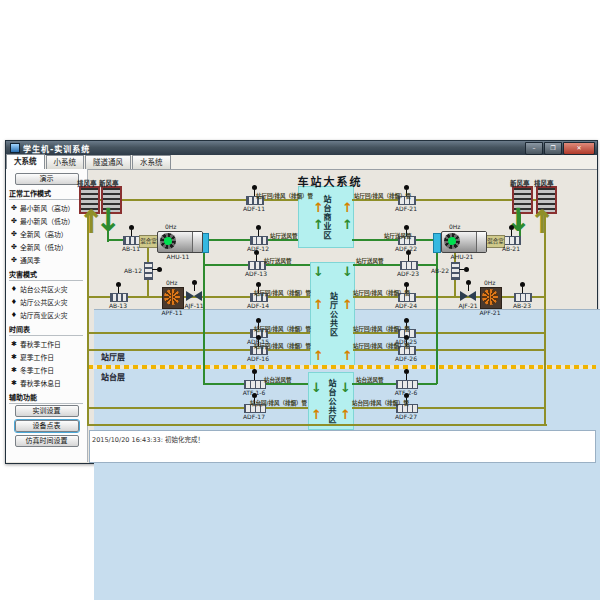 The width and height of the screenshot is (600, 600). What do you see at coordinates (406, 306) in the screenshot?
I see `damper-label: ADF-24` at bounding box center [406, 306].